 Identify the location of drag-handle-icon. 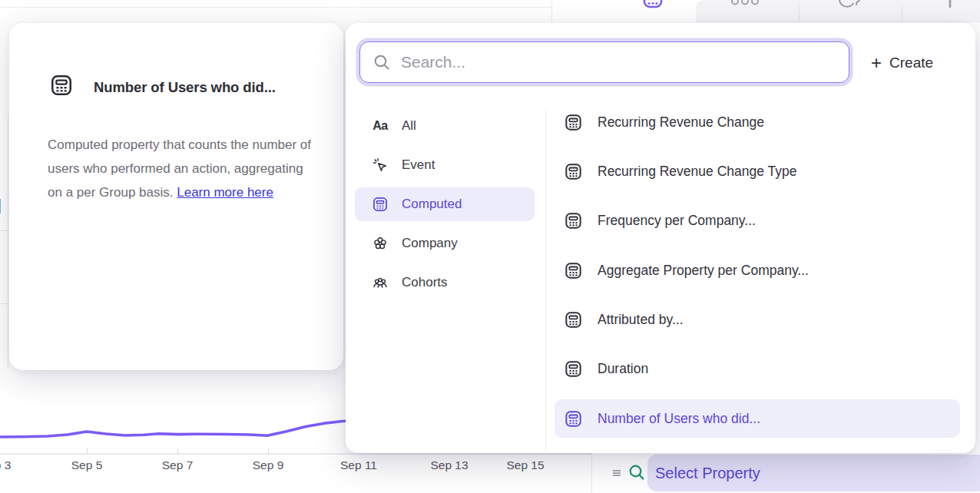
(617, 473).